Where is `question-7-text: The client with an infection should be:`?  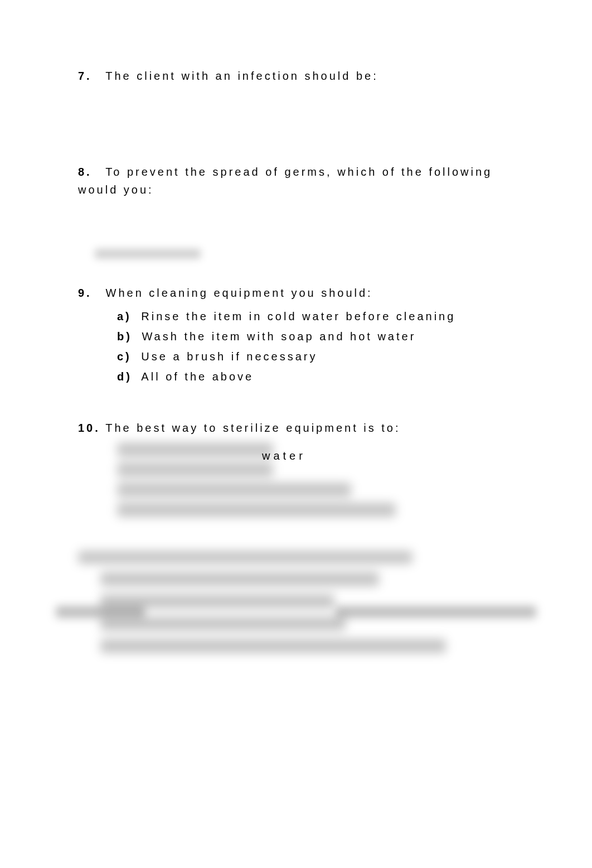 question-7-text: The client with an infection should be: is located at coordinates (242, 76).